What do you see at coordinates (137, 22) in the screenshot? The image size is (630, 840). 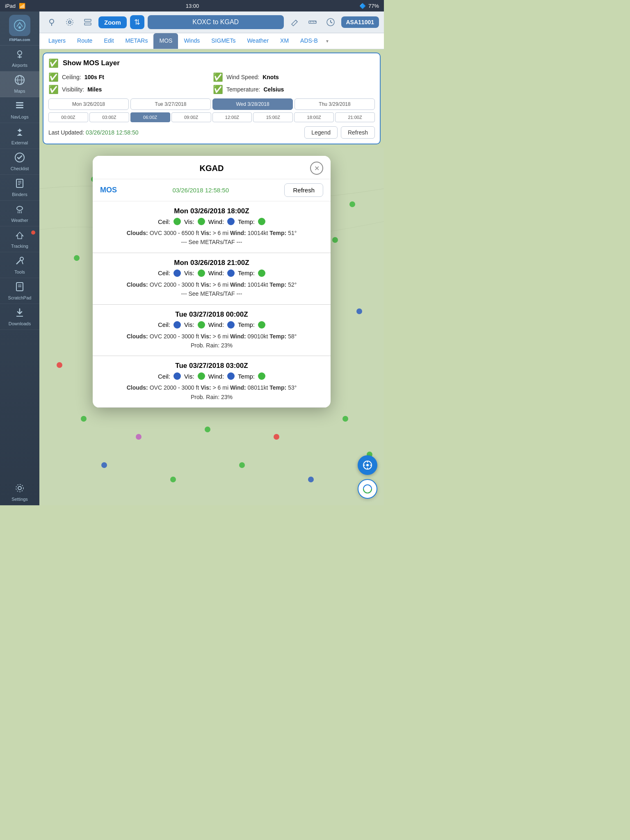 I see `sort-button: ⇅` at bounding box center [137, 22].